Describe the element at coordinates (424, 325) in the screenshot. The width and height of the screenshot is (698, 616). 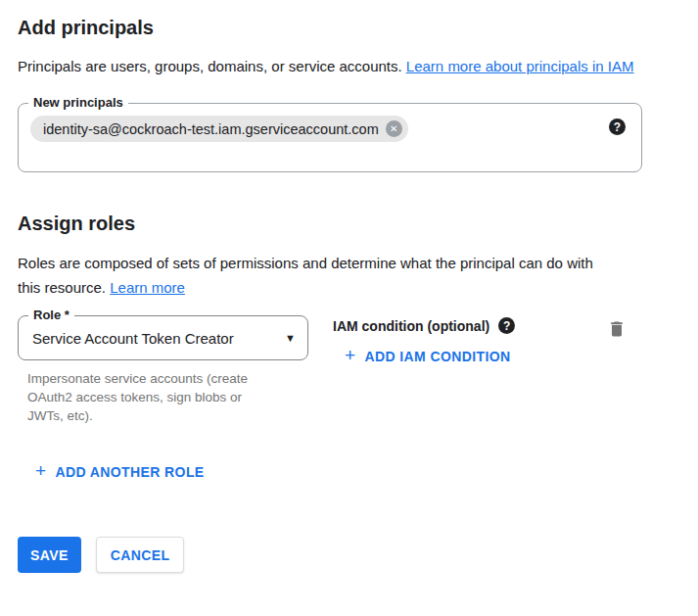
I see `condition-label-row: IAM condition (optional) ?` at that location.